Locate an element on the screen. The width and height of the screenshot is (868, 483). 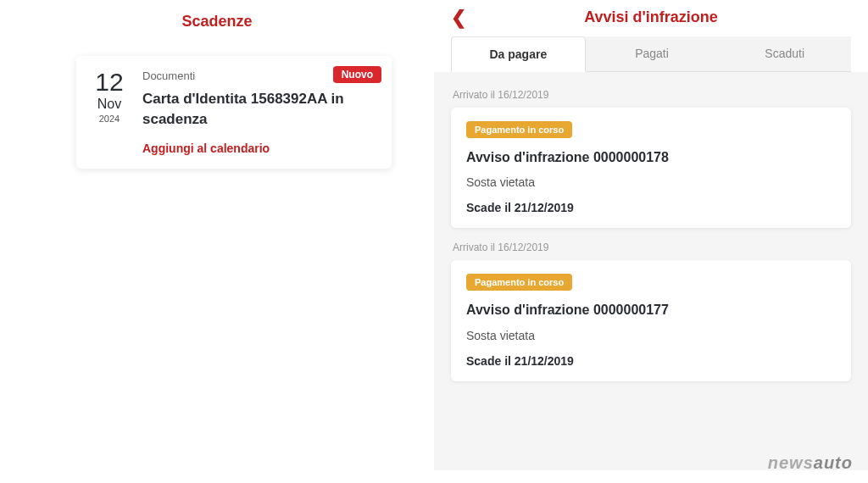
deadline-date: 12 Nov 2024 is located at coordinates (109, 112).